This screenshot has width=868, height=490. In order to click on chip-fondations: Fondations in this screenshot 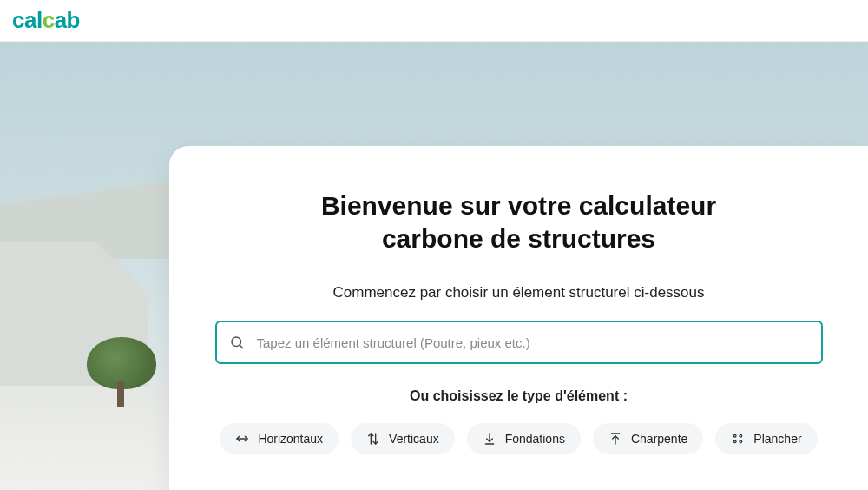, I will do `click(524, 439)`.